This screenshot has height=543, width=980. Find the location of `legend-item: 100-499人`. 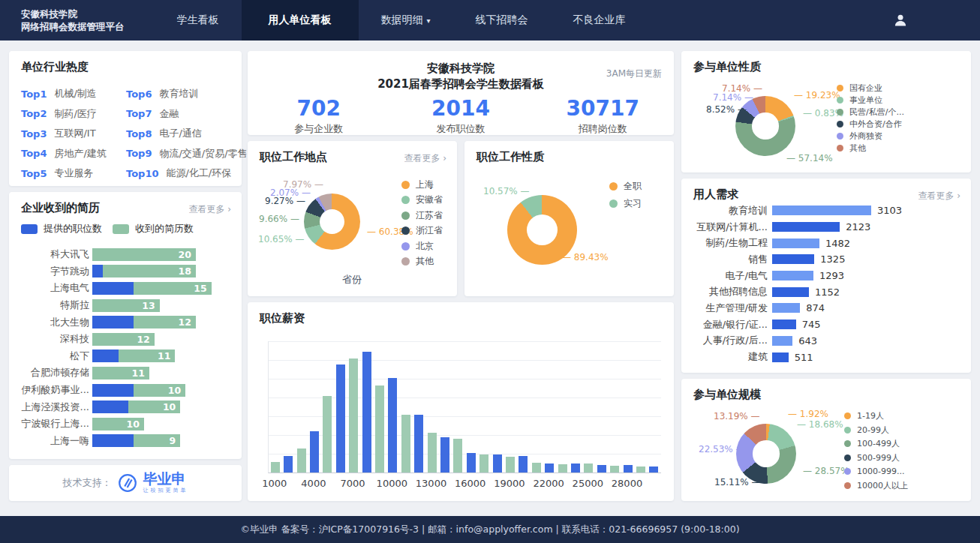

legend-item: 100-499人 is located at coordinates (876, 444).